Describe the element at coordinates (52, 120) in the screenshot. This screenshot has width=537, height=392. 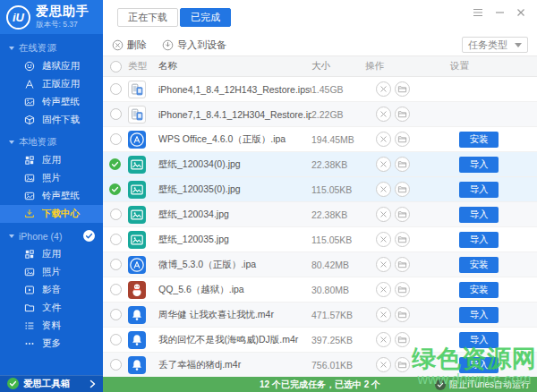
I see `sidebar-item-firmware-download: 固件下载` at that location.